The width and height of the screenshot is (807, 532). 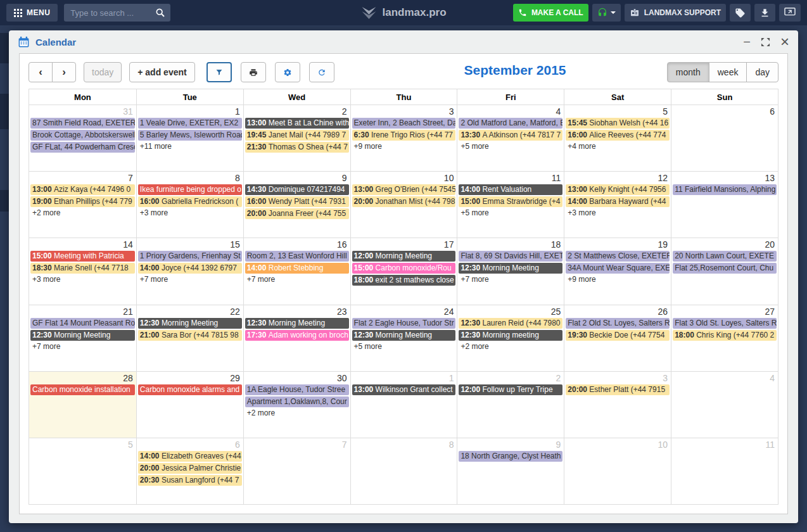 What do you see at coordinates (404, 471) in the screenshot?
I see `day-cell: 8` at bounding box center [404, 471].